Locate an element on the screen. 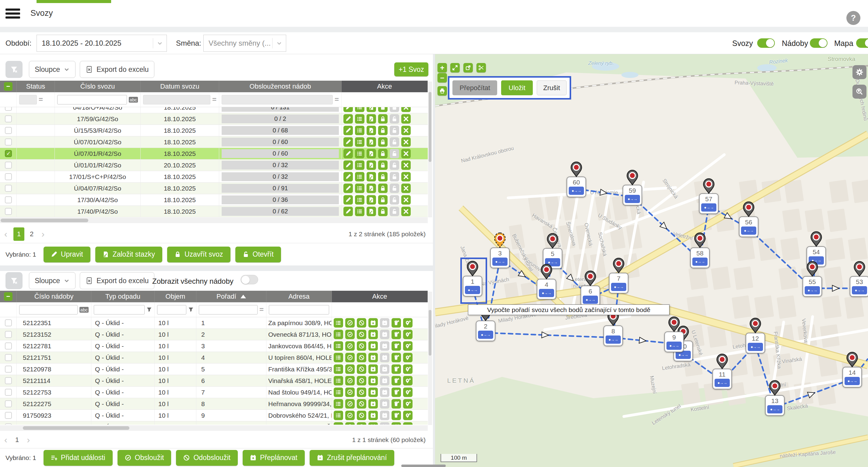 The width and height of the screenshot is (868, 467). action-3-button: Přeplánovat is located at coordinates (274, 458).